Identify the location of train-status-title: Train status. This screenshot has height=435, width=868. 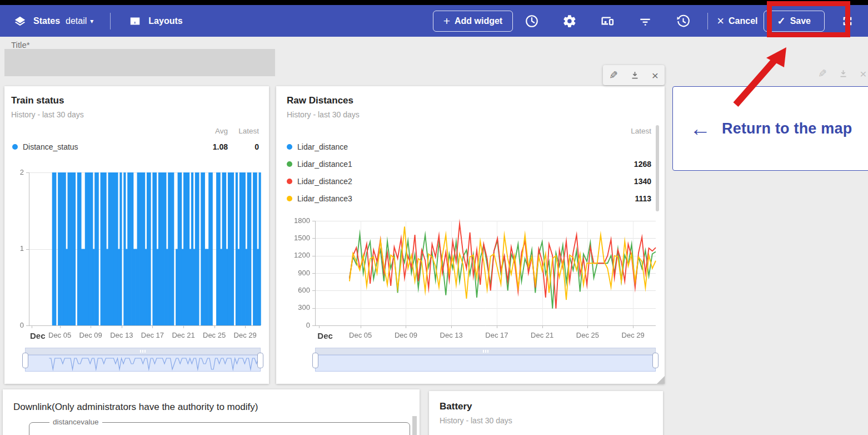
(48, 101).